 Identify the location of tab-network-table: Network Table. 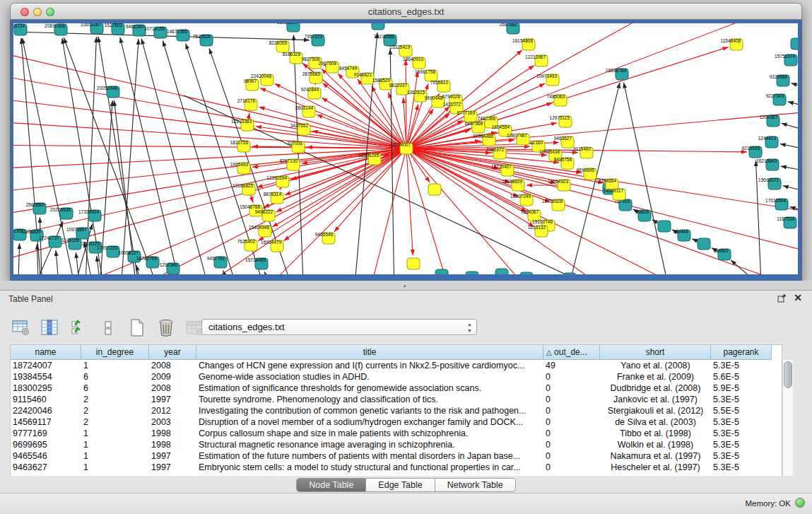
(476, 485).